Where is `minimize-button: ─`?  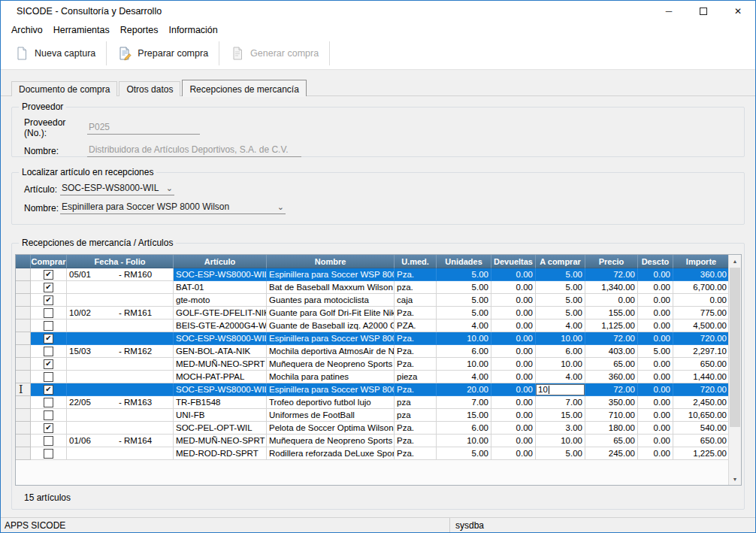 minimize-button: ─ is located at coordinates (669, 11).